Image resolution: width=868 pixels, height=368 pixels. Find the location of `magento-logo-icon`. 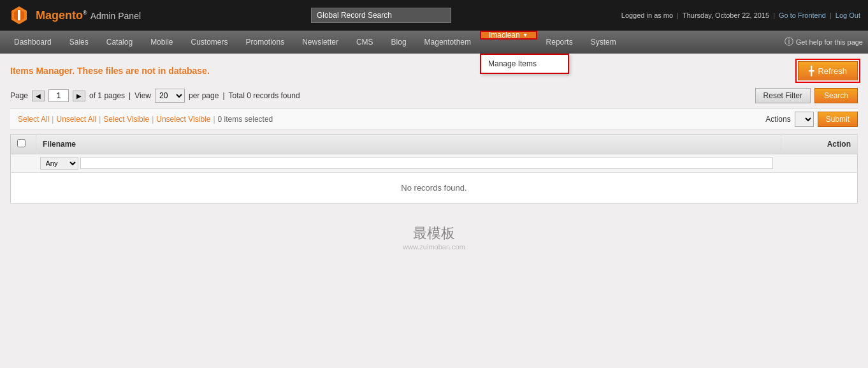

magento-logo-icon is located at coordinates (19, 15).